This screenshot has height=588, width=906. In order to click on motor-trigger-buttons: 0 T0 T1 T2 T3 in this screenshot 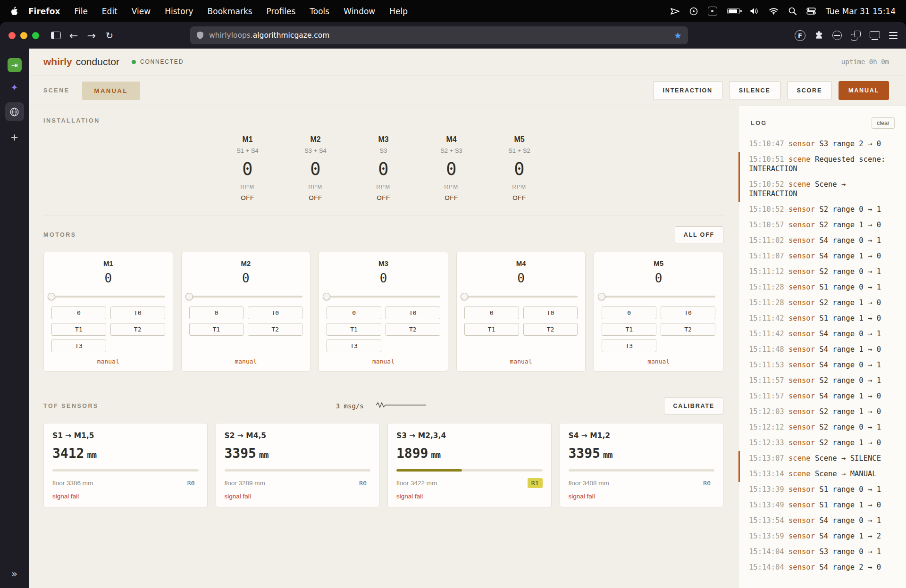, I will do `click(659, 329)`.